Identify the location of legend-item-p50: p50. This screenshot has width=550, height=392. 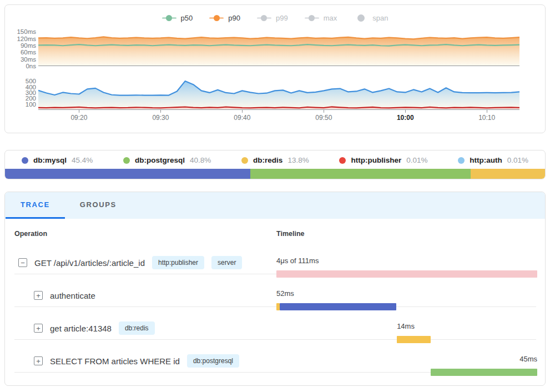
(178, 18).